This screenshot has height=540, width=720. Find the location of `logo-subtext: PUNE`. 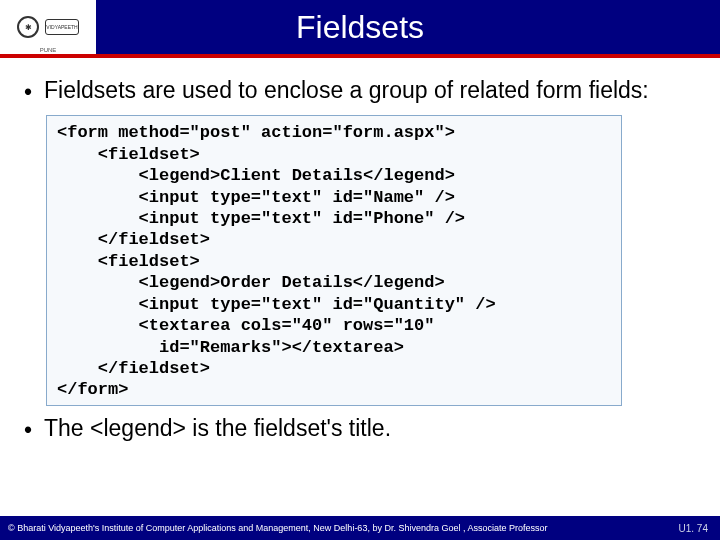

logo-subtext: PUNE is located at coordinates (48, 50).